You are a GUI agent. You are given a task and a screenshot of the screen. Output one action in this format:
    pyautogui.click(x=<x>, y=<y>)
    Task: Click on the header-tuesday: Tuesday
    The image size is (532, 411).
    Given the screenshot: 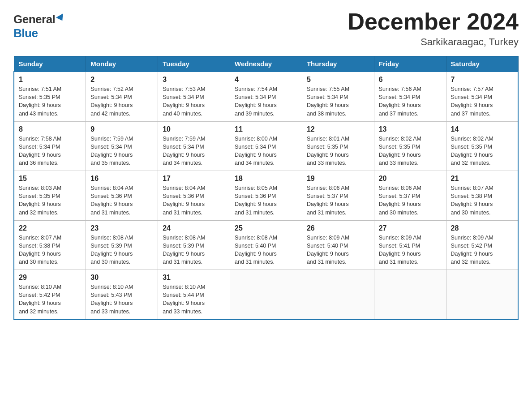 What is the action you would take?
    pyautogui.click(x=194, y=64)
    